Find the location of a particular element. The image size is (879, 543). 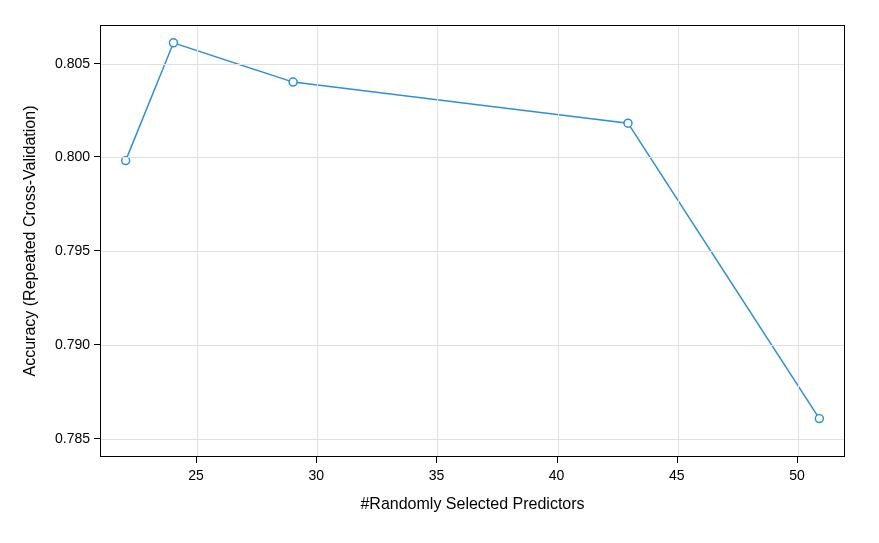

x-tick-label: 40 is located at coordinates (557, 475).